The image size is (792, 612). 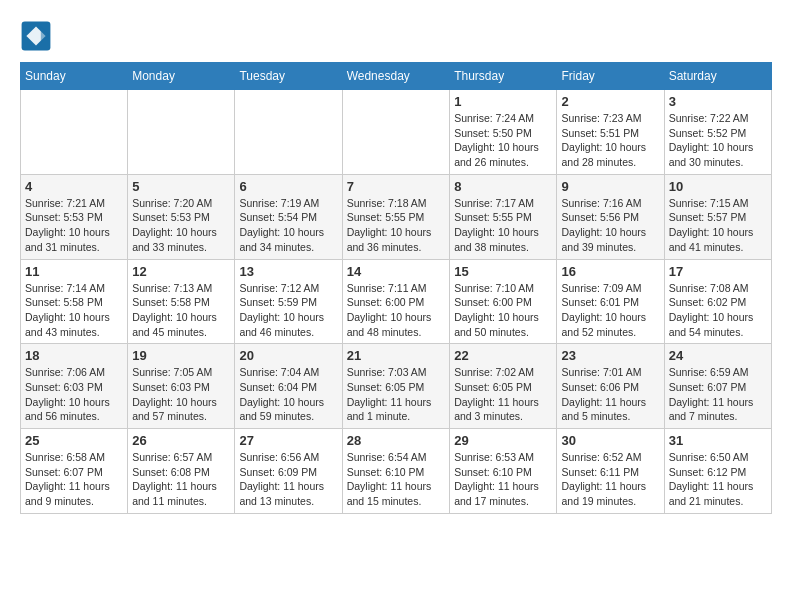 What do you see at coordinates (288, 240) in the screenshot?
I see `daylight-text: Daylight: 10 hours and 34 minutes.` at bounding box center [288, 240].